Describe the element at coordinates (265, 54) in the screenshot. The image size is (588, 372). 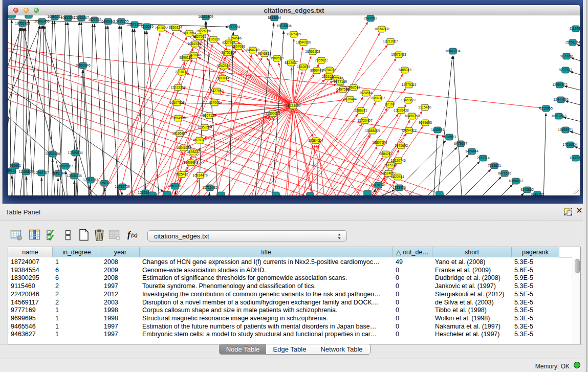
I see `graph-node: 9646821` at that location.